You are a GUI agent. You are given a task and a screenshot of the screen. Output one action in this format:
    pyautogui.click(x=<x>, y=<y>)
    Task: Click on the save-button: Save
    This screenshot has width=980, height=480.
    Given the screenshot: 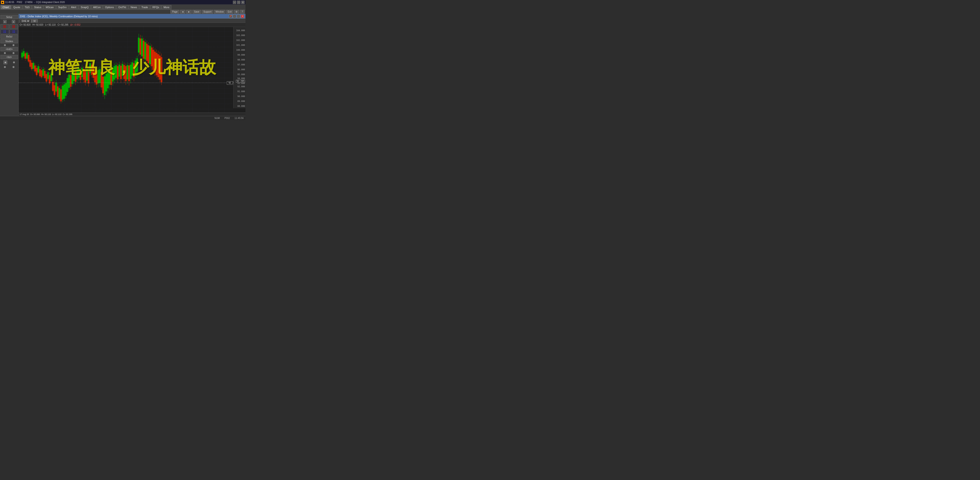 What is the action you would take?
    pyautogui.click(x=197, y=11)
    